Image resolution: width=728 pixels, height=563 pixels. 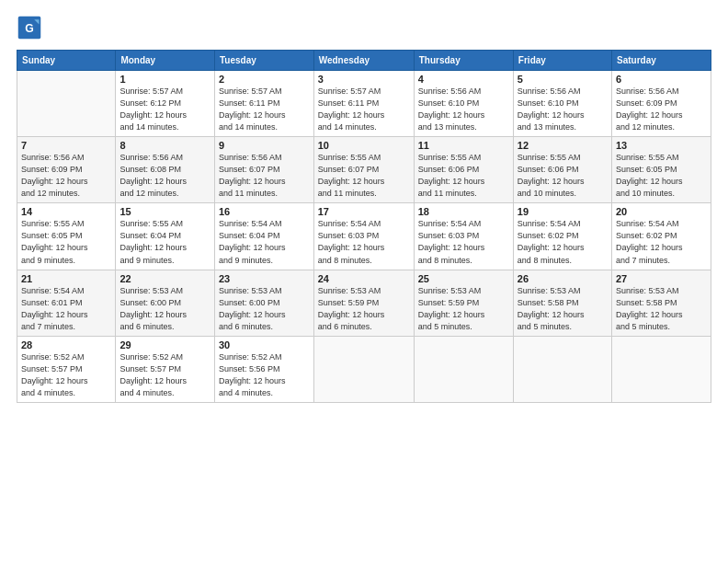 I want to click on day-number: 17, so click(x=364, y=212).